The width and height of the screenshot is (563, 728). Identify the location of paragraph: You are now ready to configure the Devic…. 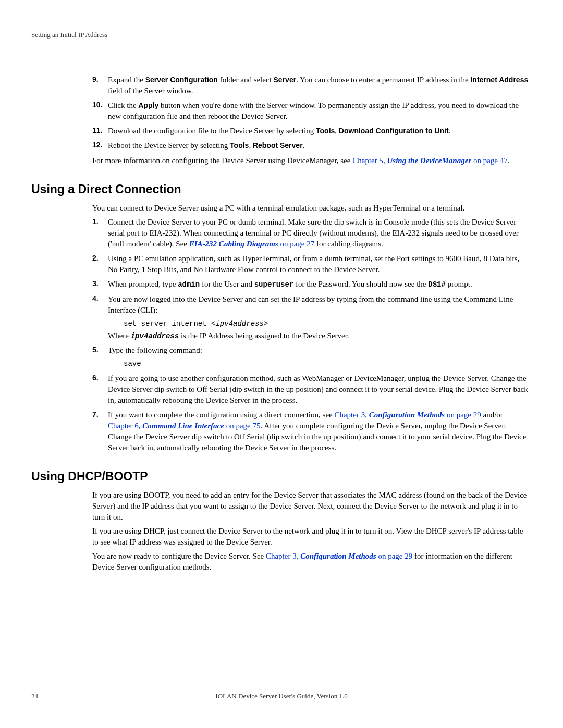
(311, 562).